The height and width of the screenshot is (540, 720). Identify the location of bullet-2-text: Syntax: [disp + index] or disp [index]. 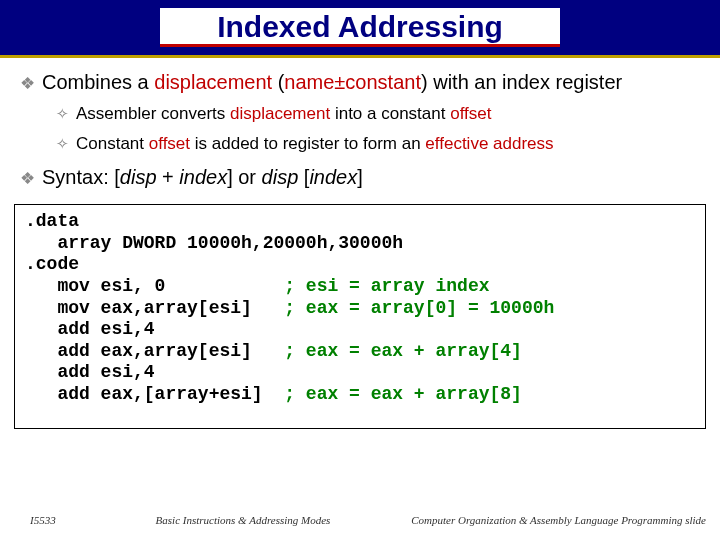
(202, 178).